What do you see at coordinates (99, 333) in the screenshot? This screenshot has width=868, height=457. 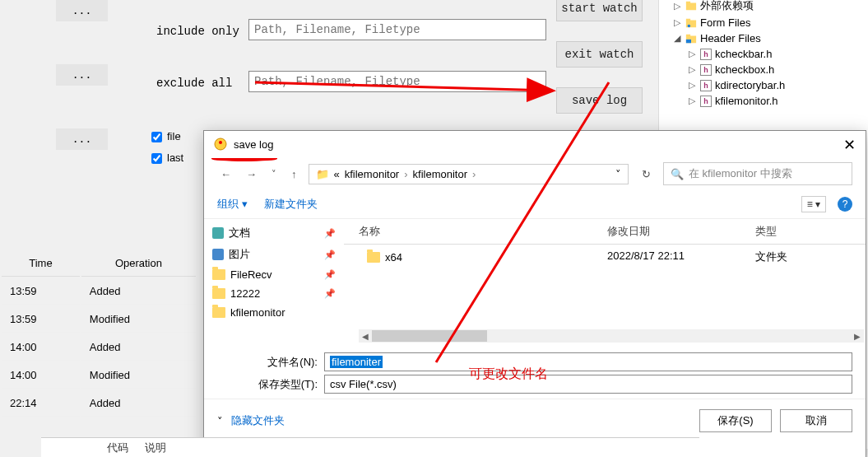 I see `log-table: TimeOperation 13:59Added 13:59Modified 1…` at bounding box center [99, 333].